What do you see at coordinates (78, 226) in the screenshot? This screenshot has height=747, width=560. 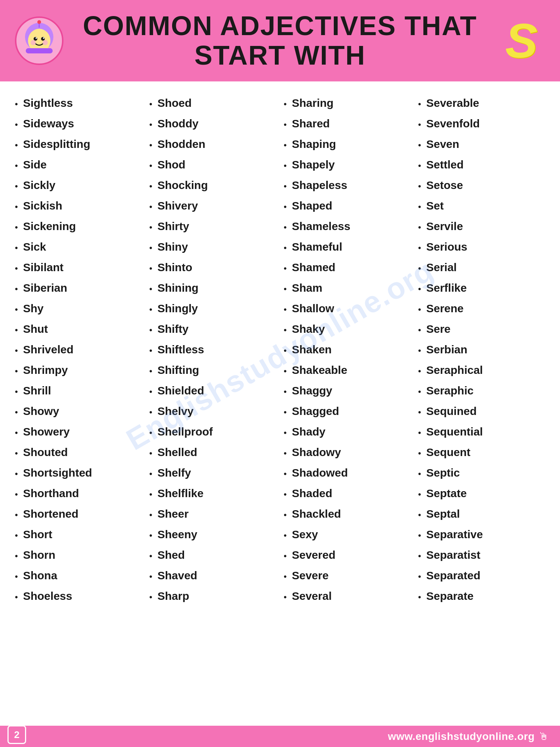 I see `list-item: •Sickening` at bounding box center [78, 226].